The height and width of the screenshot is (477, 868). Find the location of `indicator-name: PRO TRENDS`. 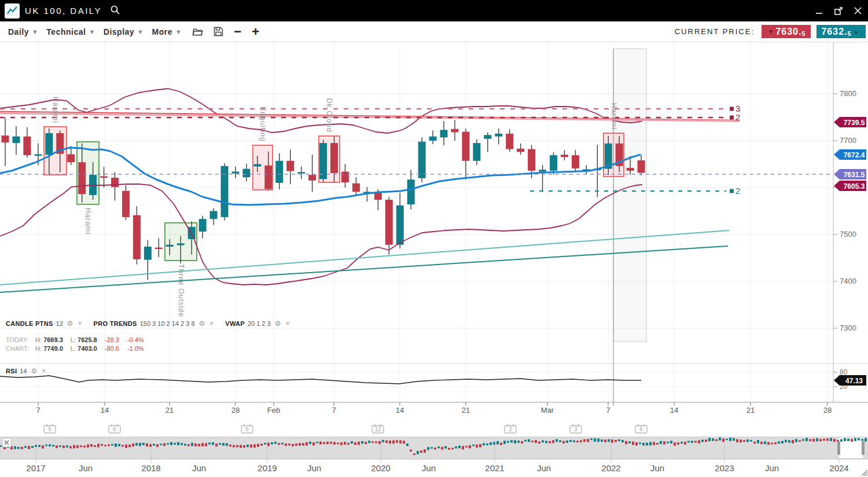

indicator-name: PRO TRENDS is located at coordinates (116, 324).